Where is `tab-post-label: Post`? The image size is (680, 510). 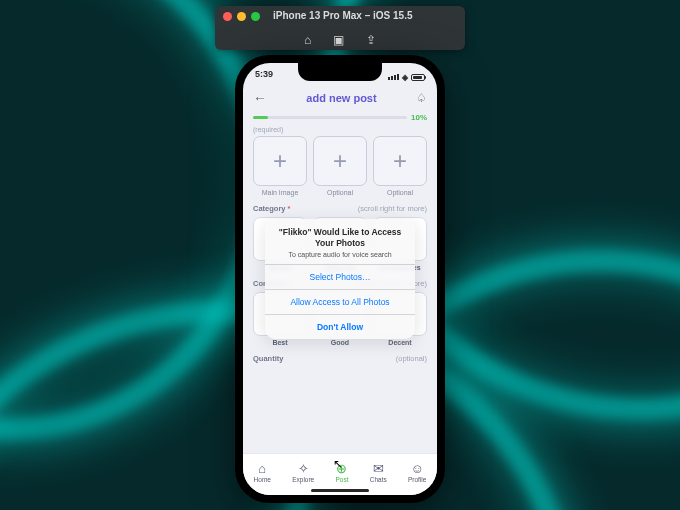 tab-post-label: Post is located at coordinates (342, 480).